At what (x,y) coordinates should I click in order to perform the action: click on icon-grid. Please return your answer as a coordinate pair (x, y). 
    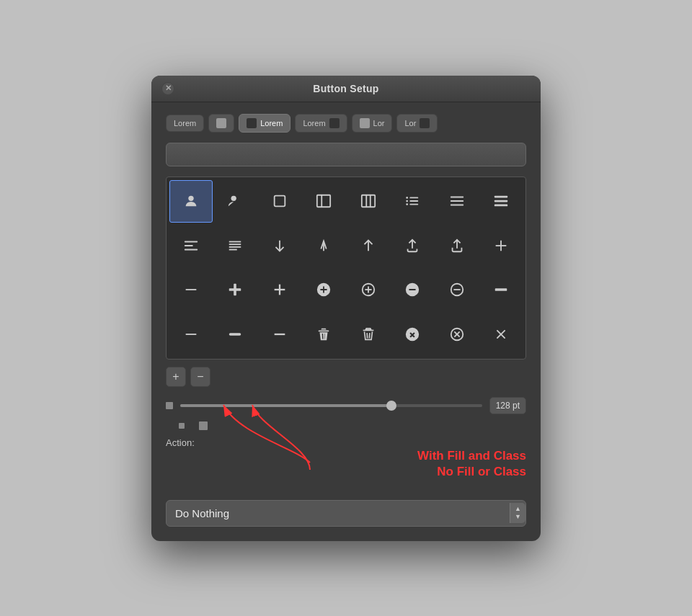
    Looking at the image, I should click on (346, 268).